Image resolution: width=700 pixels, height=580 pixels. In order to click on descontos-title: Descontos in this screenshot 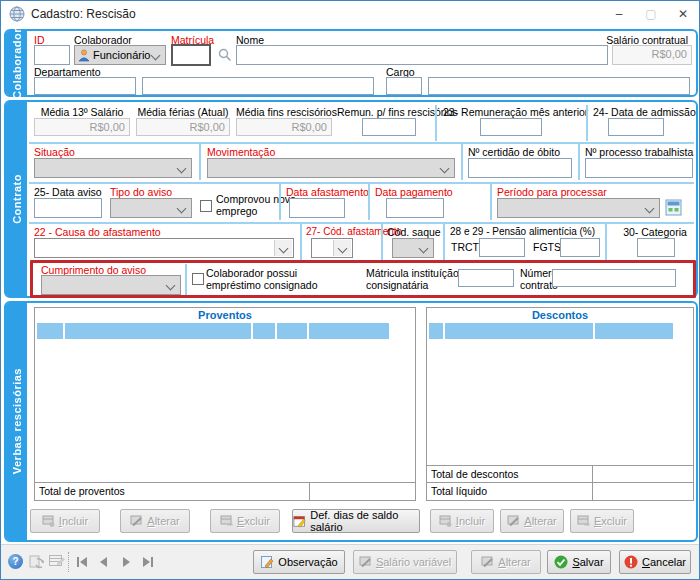, I will do `click(560, 315)`.